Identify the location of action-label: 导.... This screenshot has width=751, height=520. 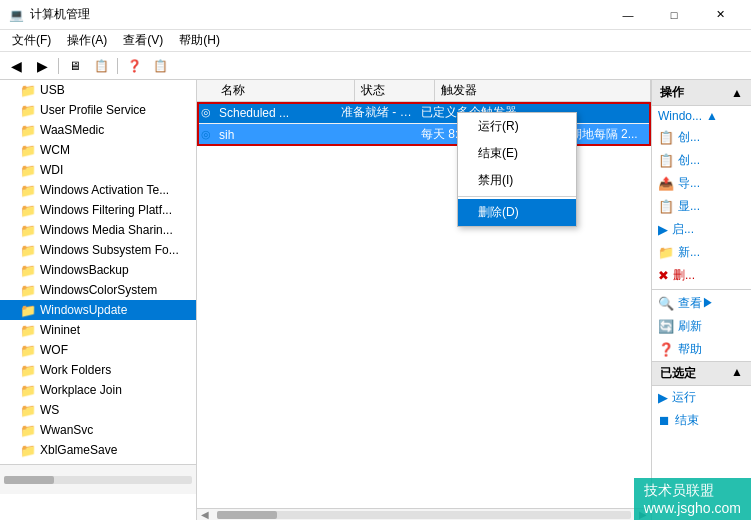
(689, 184).